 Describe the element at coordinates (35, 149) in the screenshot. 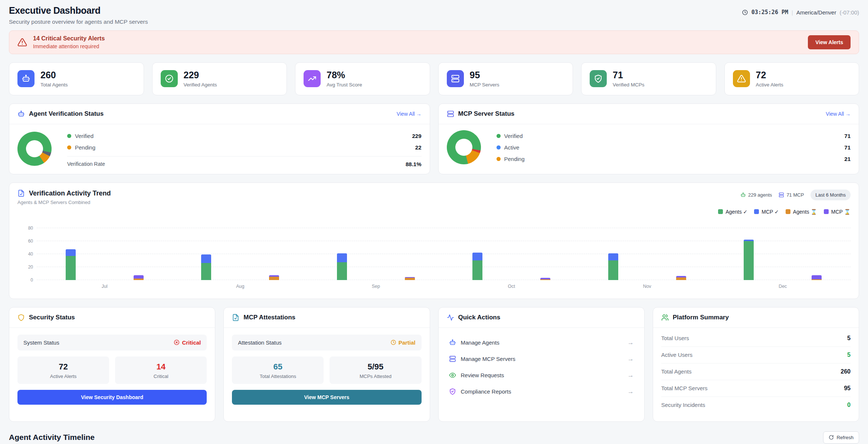

I see `agent-verification-donut-chart` at that location.